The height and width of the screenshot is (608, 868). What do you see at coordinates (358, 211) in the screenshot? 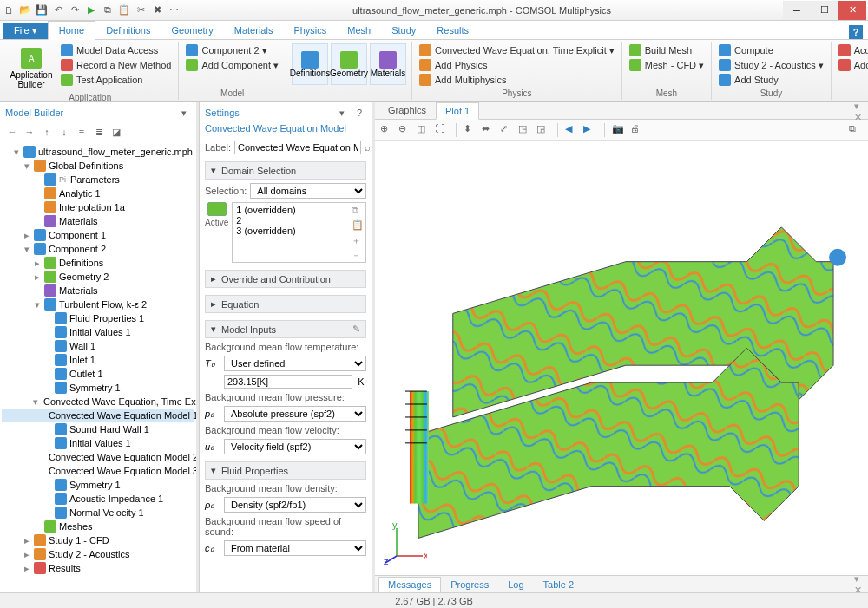
I see `sel-copy-icon: ⧉` at bounding box center [358, 211].